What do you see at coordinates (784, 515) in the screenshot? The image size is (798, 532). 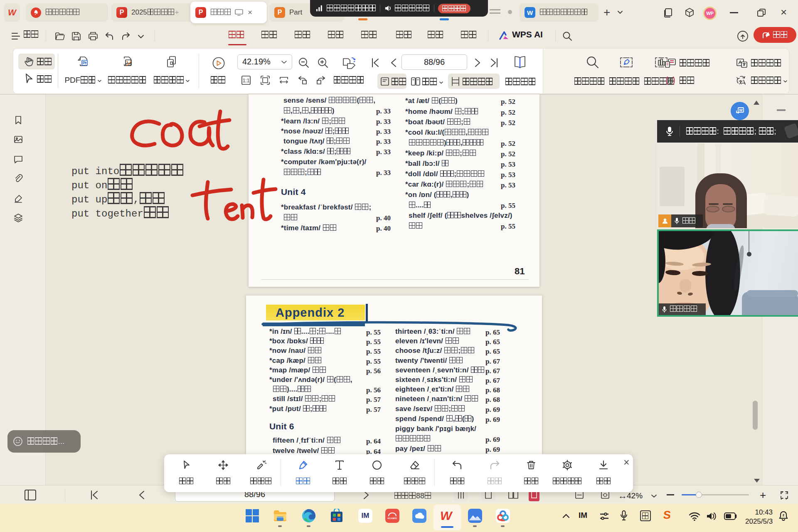 I see `svg-text: z` at bounding box center [784, 515].